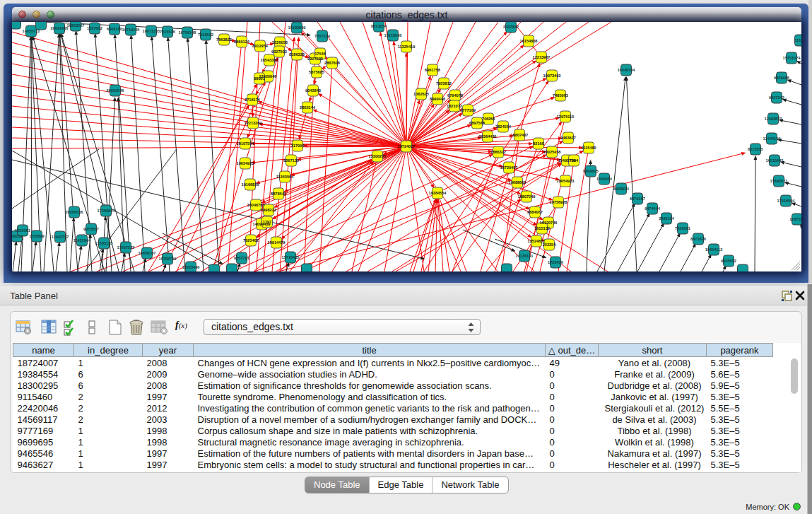  I want to click on svg-text: 16210643, so click(775, 160).